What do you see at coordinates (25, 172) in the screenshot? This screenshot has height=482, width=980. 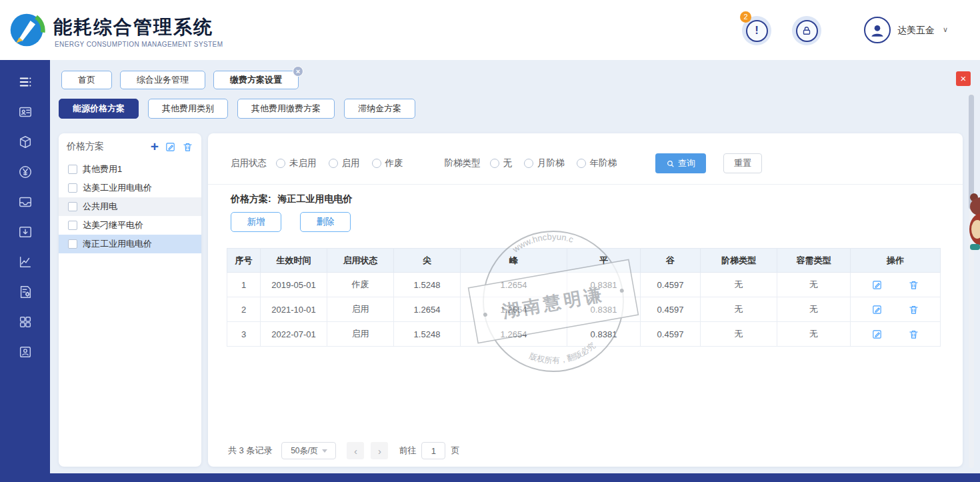 I see `currency-icon` at bounding box center [25, 172].